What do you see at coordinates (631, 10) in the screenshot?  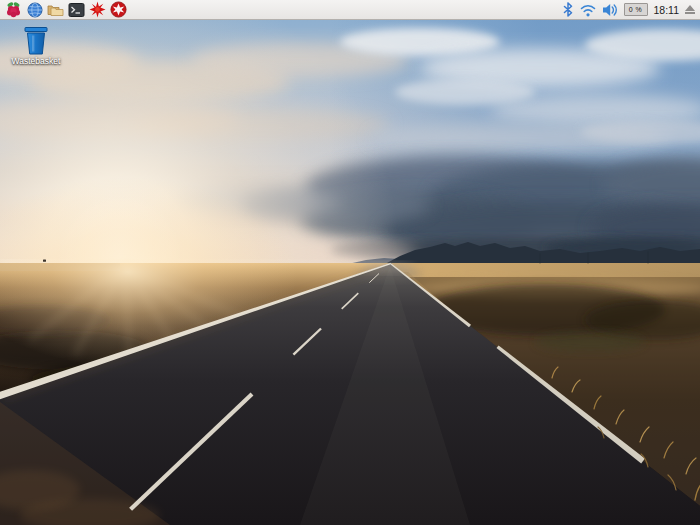 I see `taskbar-status-area: 0 % 18:11` at bounding box center [631, 10].